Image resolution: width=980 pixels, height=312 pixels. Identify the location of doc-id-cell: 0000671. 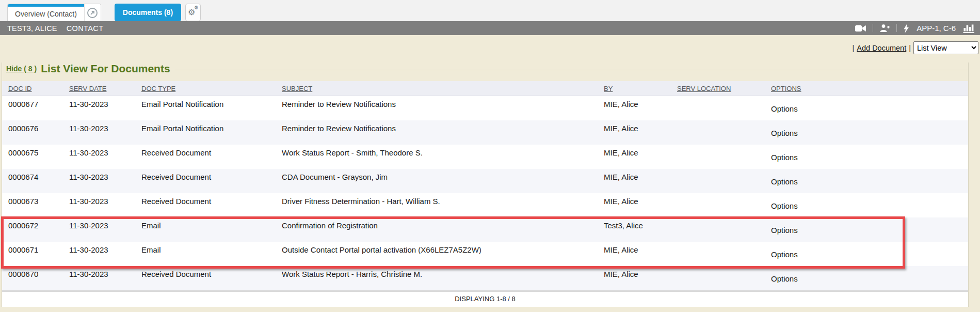
(33, 254).